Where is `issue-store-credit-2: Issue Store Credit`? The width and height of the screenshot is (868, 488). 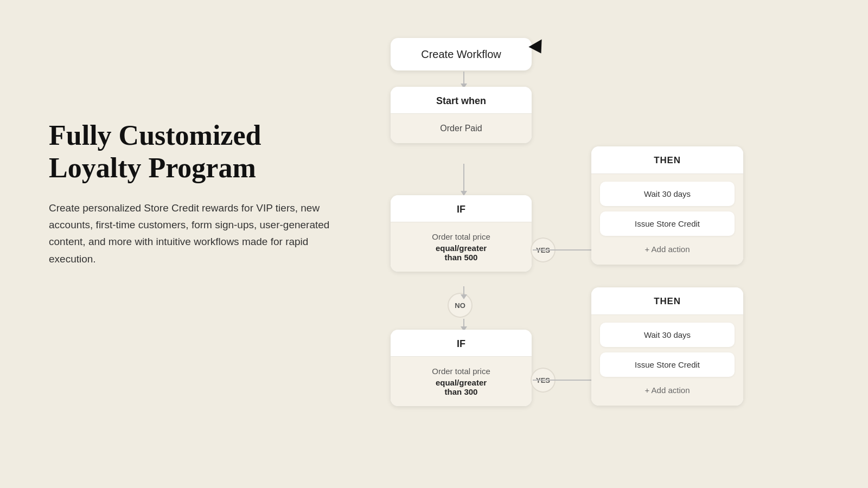 issue-store-credit-2: Issue Store Credit is located at coordinates (667, 364).